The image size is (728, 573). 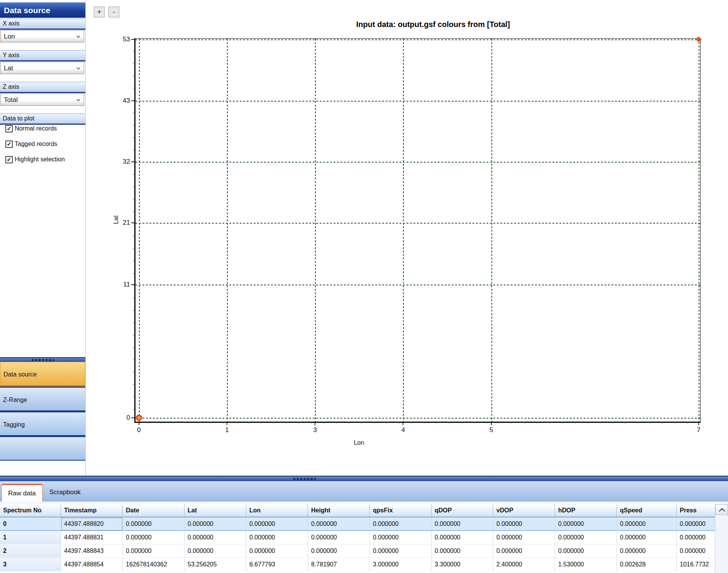 I want to click on table-cell: 3.000000, so click(x=401, y=565).